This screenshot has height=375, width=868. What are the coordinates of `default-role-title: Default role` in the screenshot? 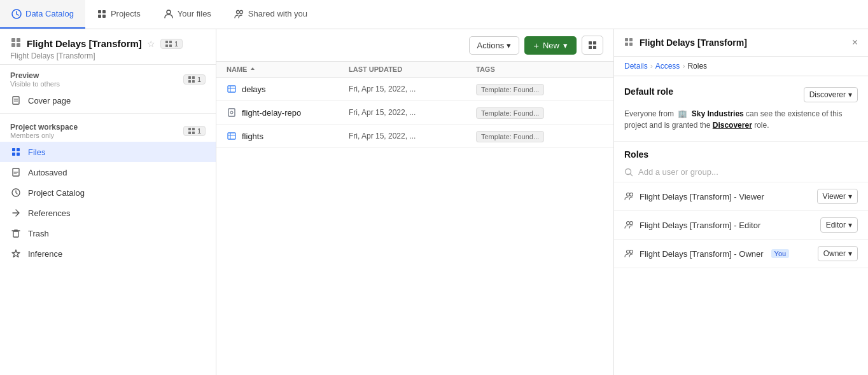 It's located at (649, 92).